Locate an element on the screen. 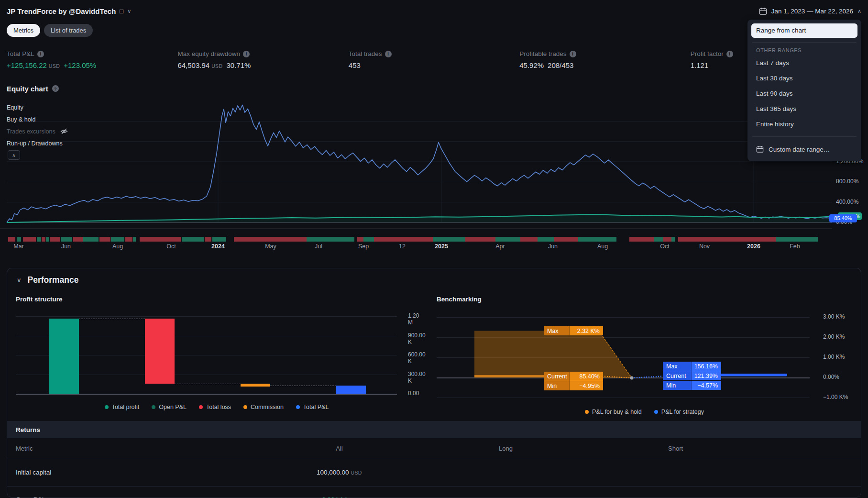 The image size is (868, 498). table-row: Initial capital100,000.00USD is located at coordinates (434, 473).